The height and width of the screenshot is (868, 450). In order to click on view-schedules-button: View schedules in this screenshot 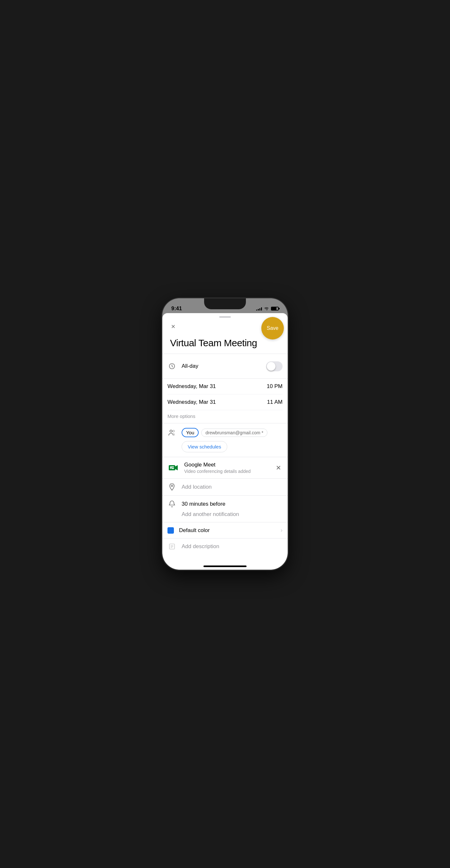, I will do `click(232, 447)`.